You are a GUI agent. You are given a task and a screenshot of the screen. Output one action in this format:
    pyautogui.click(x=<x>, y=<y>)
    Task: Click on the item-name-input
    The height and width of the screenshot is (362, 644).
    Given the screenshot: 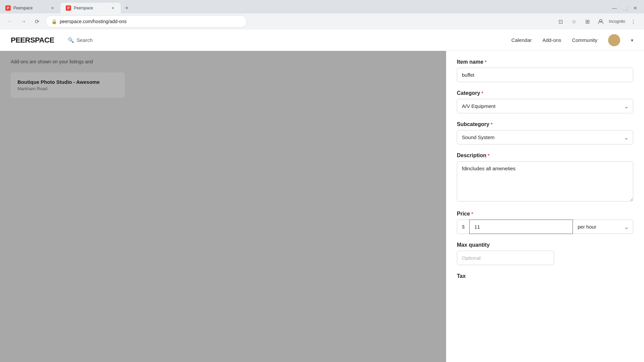 What is the action you would take?
    pyautogui.click(x=545, y=75)
    